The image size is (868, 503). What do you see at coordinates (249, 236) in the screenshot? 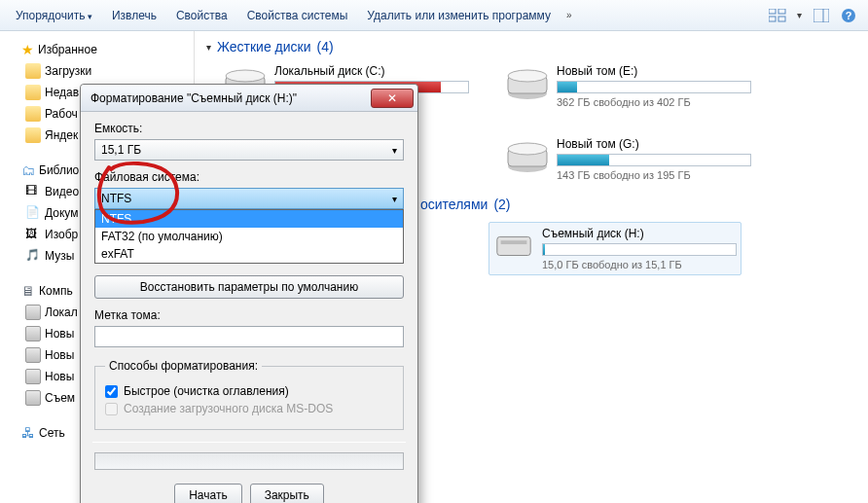
I see `filesystem-option-fat32: FAT32 (по умолчанию)` at bounding box center [249, 236].